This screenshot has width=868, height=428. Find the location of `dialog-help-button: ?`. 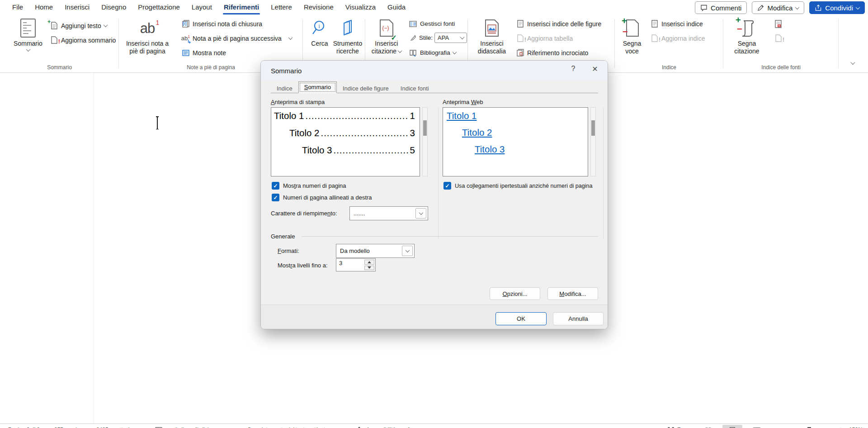

dialog-help-button: ? is located at coordinates (573, 69).